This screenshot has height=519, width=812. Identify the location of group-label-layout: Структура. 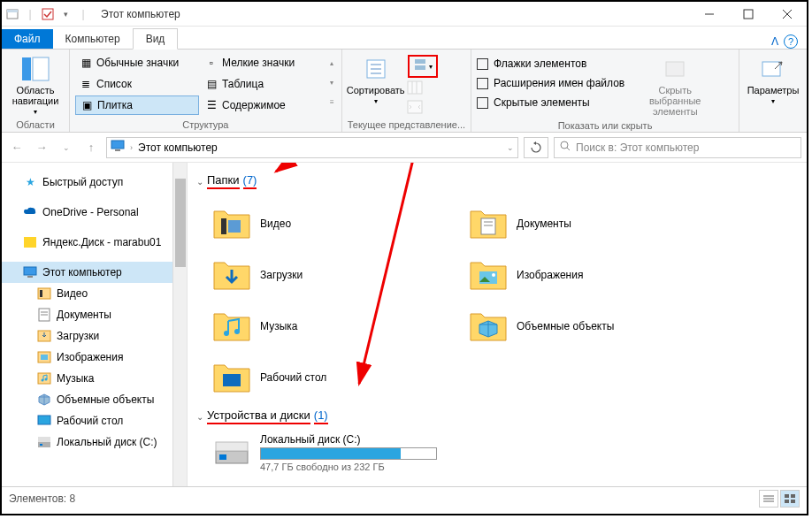
(205, 124).